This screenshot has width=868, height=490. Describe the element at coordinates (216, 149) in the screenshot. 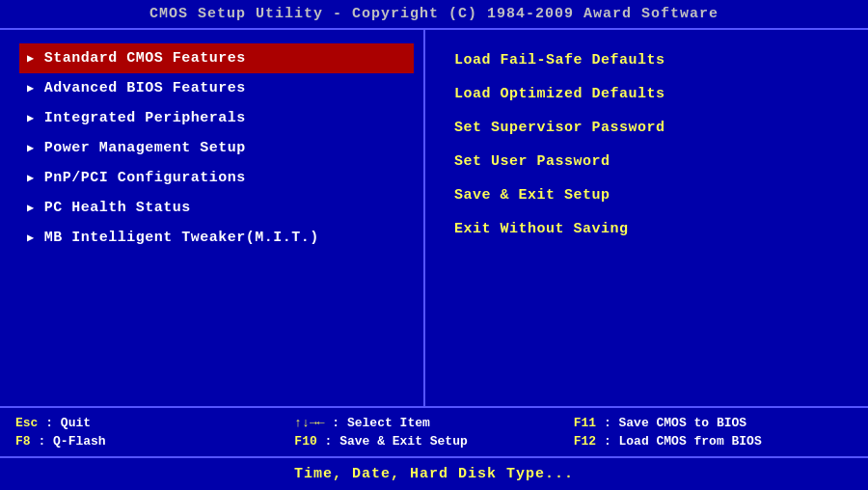

I see `left-menu-item-3: ▶Power Management Setup` at that location.